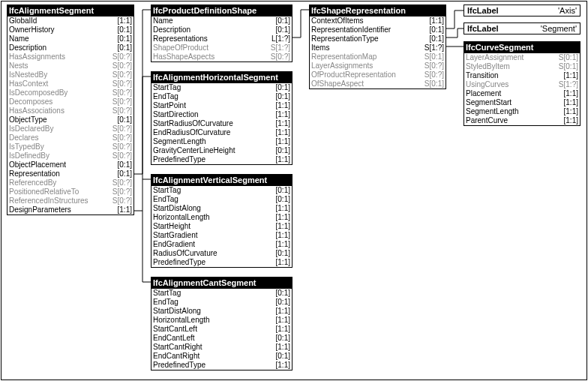 The image size is (588, 381). I want to click on attr-name: HasAssociations, so click(59, 111).